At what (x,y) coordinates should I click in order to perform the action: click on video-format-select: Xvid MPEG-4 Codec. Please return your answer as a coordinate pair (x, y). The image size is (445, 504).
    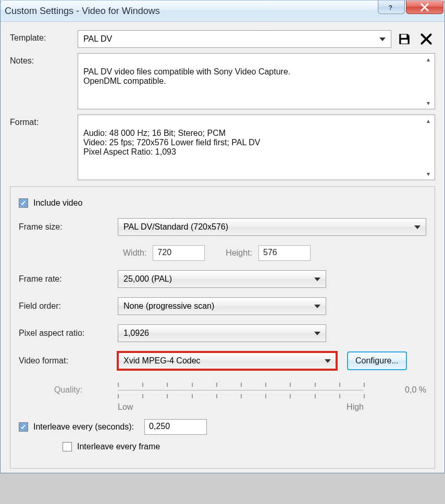
    Looking at the image, I should click on (227, 361).